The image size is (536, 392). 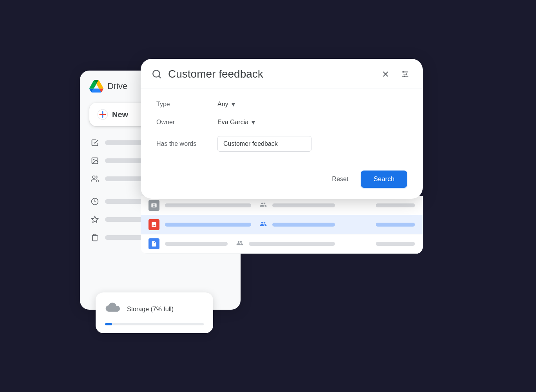 I want to click on words-filter-row: Has the words, so click(x=282, y=144).